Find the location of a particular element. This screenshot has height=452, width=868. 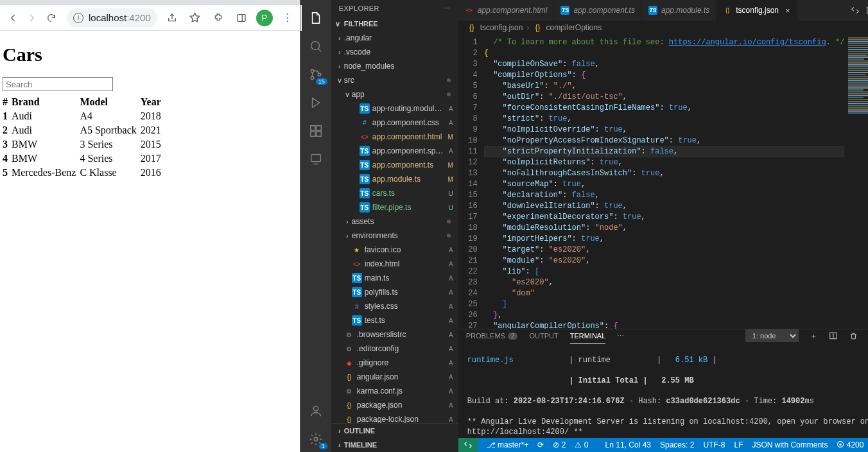

tree-file: TScars.tsU is located at coordinates (395, 193).